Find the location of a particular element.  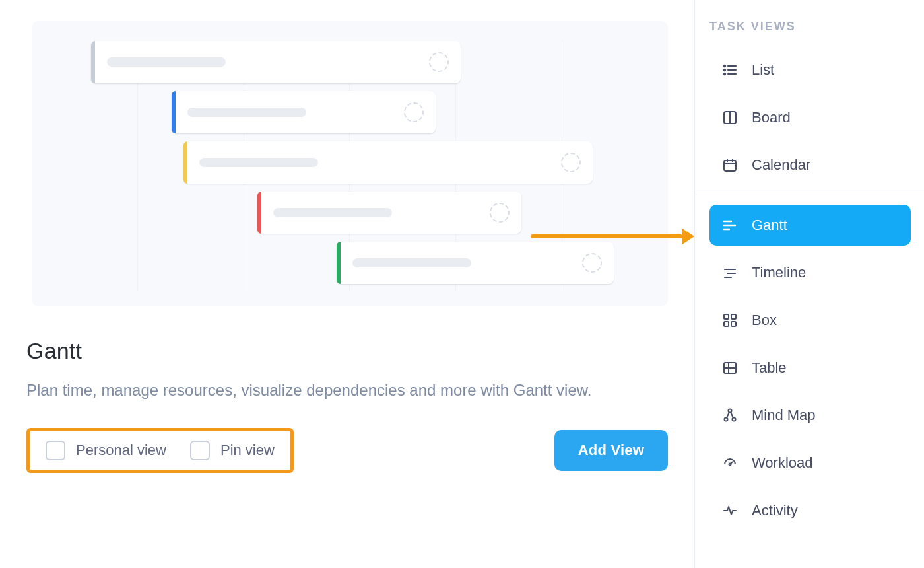

sidebar-item-label: Activity is located at coordinates (775, 511).